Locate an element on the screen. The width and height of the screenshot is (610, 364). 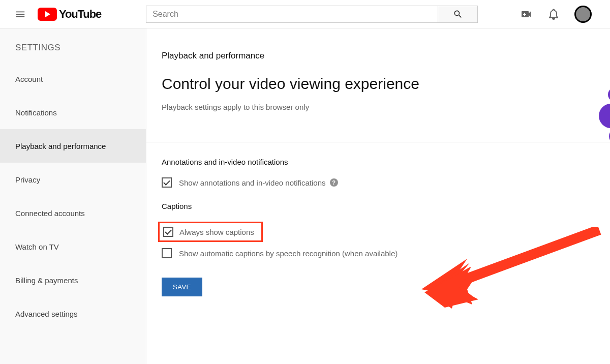
search-icon is located at coordinates (458, 14).